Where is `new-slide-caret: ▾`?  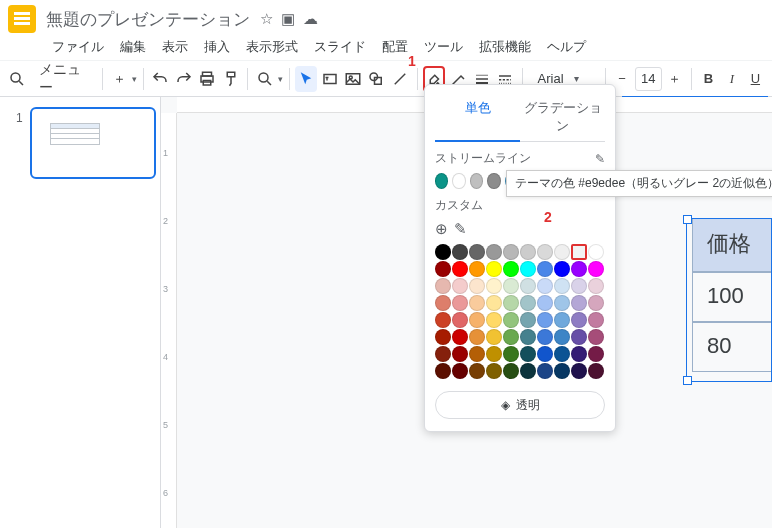
new-slide-caret: ▾ is located at coordinates (134, 79).